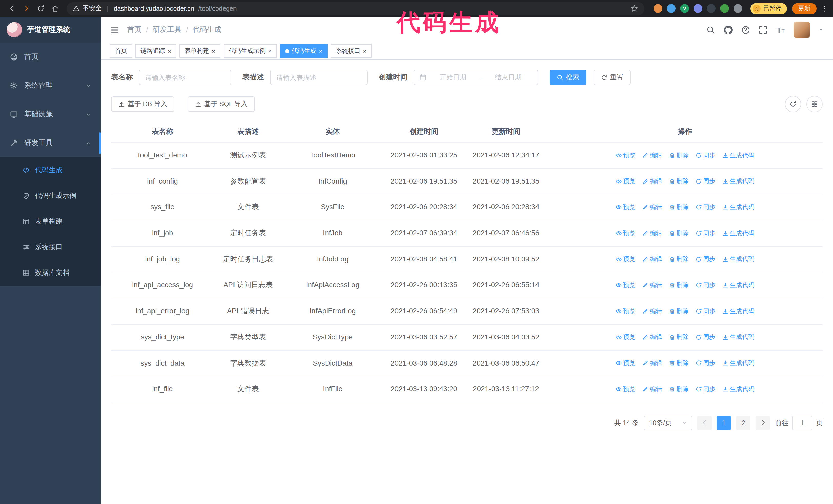 This screenshot has height=504, width=833. I want to click on 系统管理-menu-item: 系统管理, so click(51, 86).